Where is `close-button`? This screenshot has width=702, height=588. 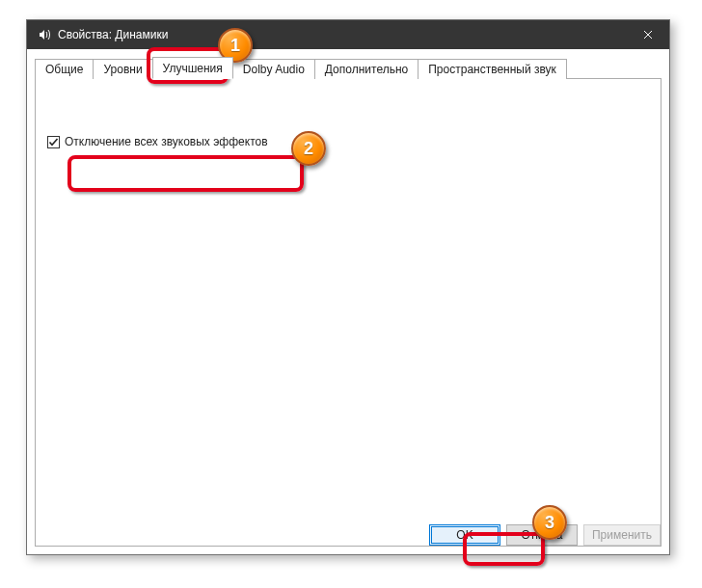
close-button is located at coordinates (648, 35).